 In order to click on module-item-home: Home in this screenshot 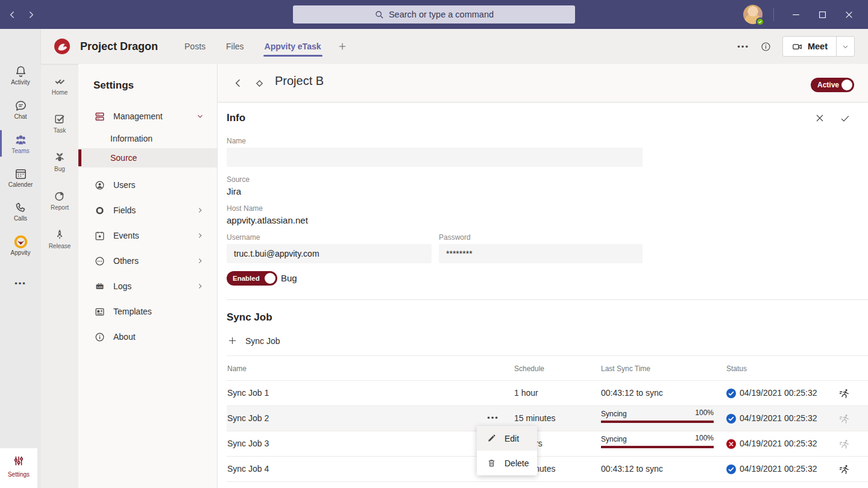, I will do `click(60, 84)`.